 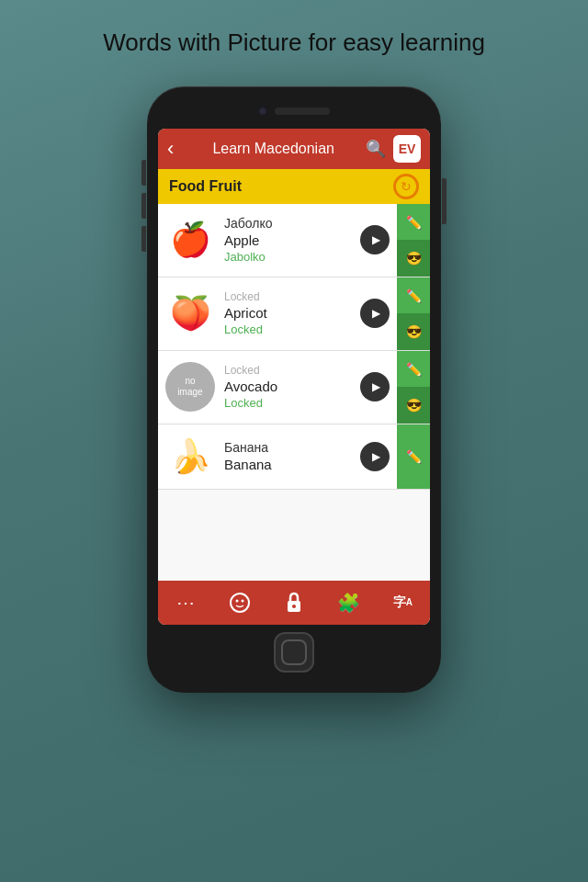 I want to click on word-locked-label-avocado: Locked, so click(x=288, y=370).